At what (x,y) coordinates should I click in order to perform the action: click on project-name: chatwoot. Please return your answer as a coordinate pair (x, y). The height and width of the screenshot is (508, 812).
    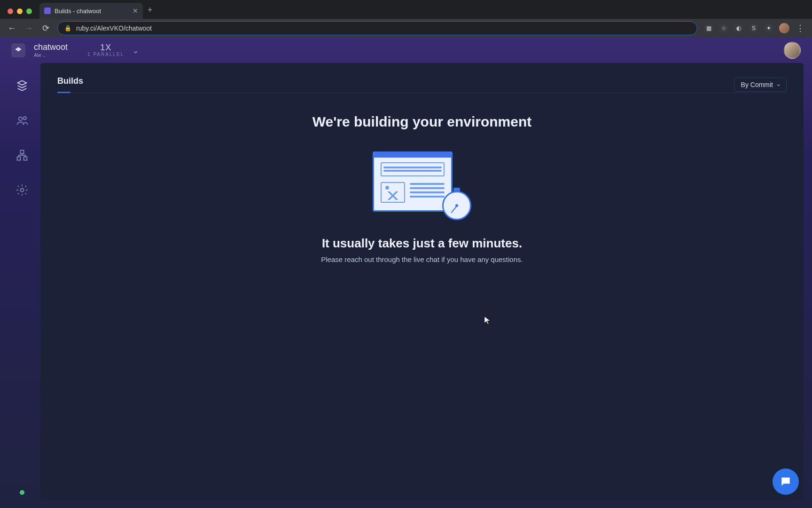
    Looking at the image, I should click on (51, 48).